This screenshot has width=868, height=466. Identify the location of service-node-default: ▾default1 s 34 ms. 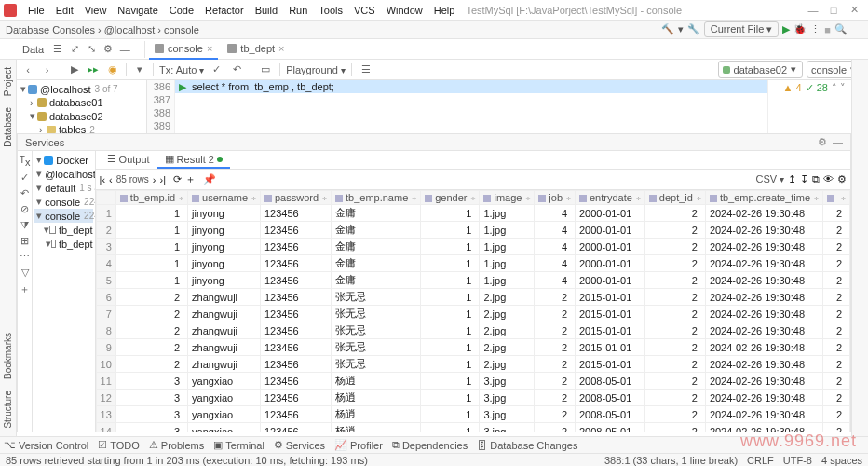
(63, 188).